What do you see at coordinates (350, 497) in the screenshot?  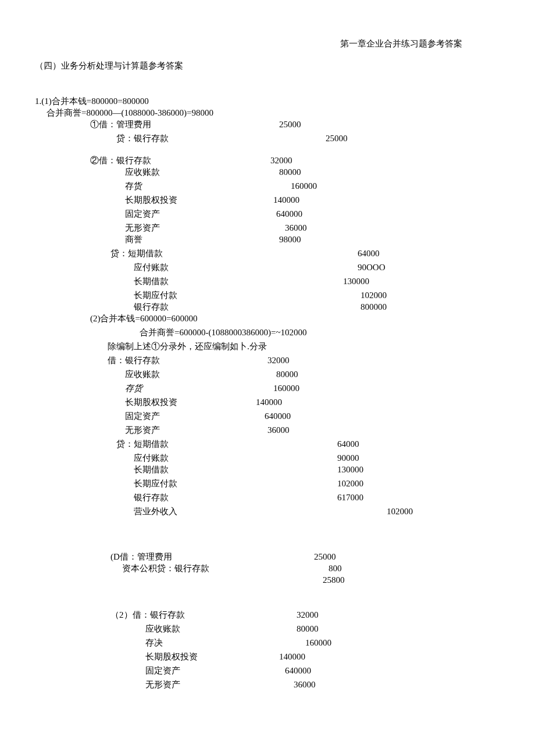 I see `credit-amount: 617000` at bounding box center [350, 497].